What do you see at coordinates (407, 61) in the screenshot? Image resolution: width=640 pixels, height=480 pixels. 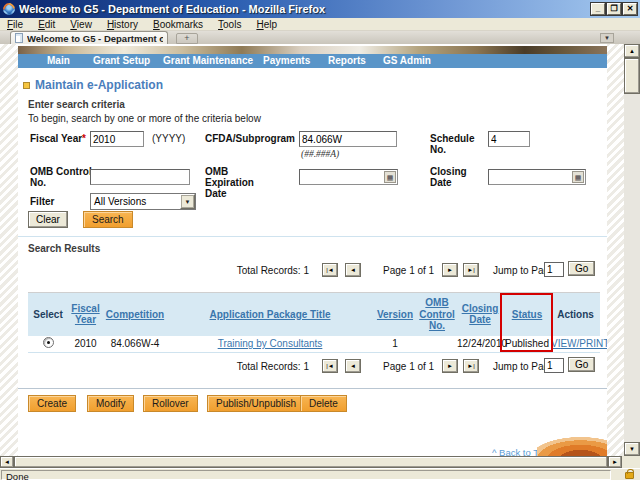 I see `nav-gs-admin: GS Admin` at bounding box center [407, 61].